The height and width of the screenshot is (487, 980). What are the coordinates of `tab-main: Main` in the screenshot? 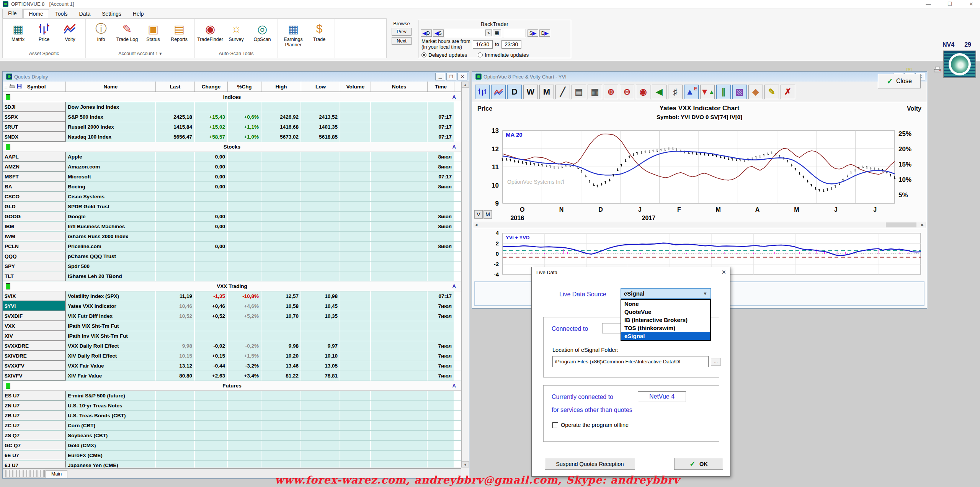 It's located at (57, 474).